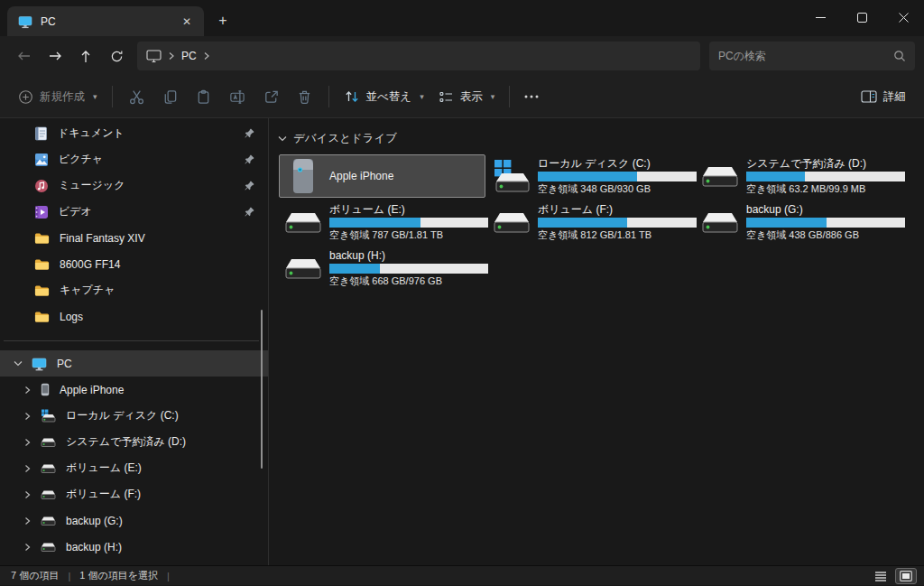  I want to click on sidebar-item-label: ビデオ, so click(152, 211).